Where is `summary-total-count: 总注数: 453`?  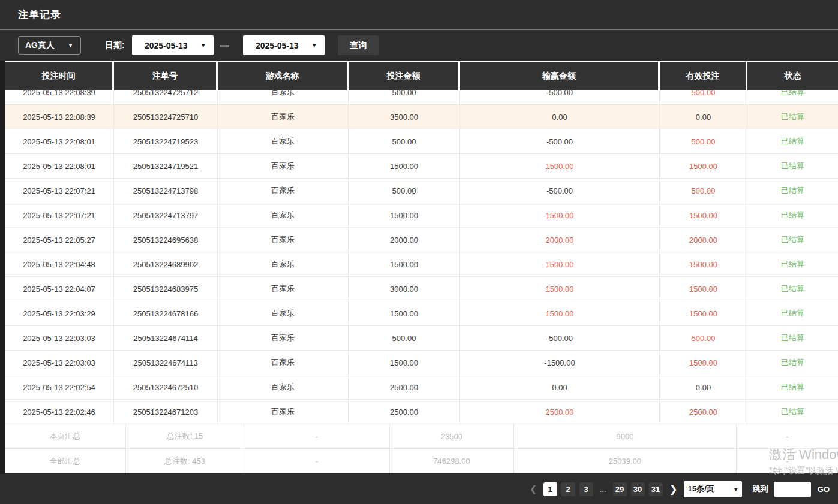
summary-total-count: 总注数: 453 is located at coordinates (185, 461).